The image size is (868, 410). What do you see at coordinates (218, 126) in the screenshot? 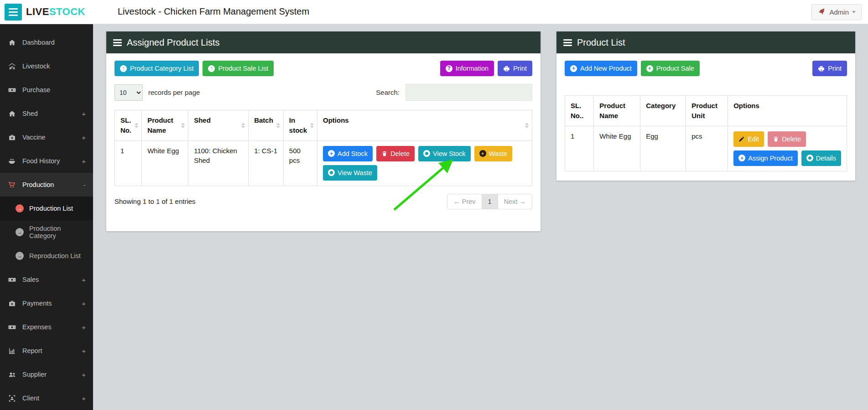
I see `column-header-shed: Shed` at bounding box center [218, 126].